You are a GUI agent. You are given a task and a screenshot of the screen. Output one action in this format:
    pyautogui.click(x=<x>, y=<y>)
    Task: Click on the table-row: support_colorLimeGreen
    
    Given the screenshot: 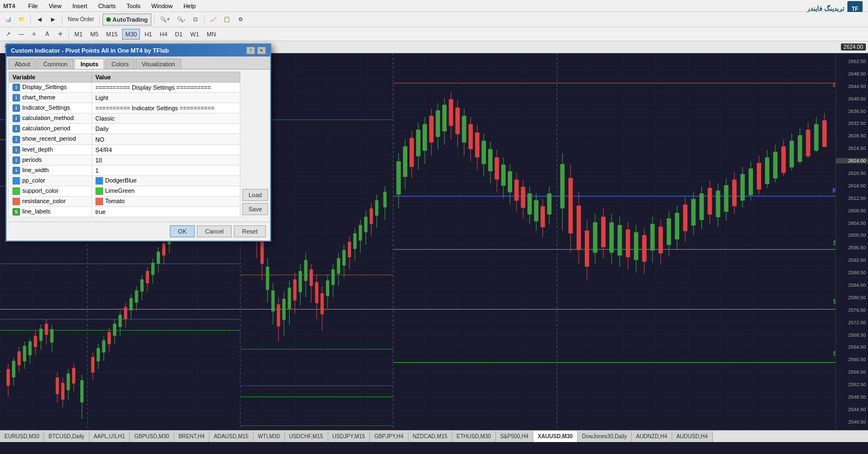 What is the action you would take?
    pyautogui.click(x=125, y=191)
    